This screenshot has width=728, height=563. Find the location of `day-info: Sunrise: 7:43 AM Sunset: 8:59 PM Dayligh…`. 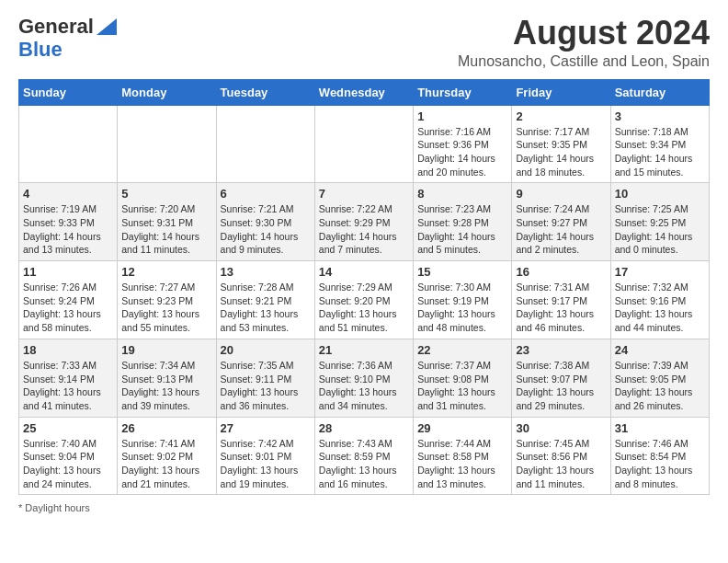

day-info: Sunrise: 7:43 AM Sunset: 8:59 PM Dayligh… is located at coordinates (364, 464).